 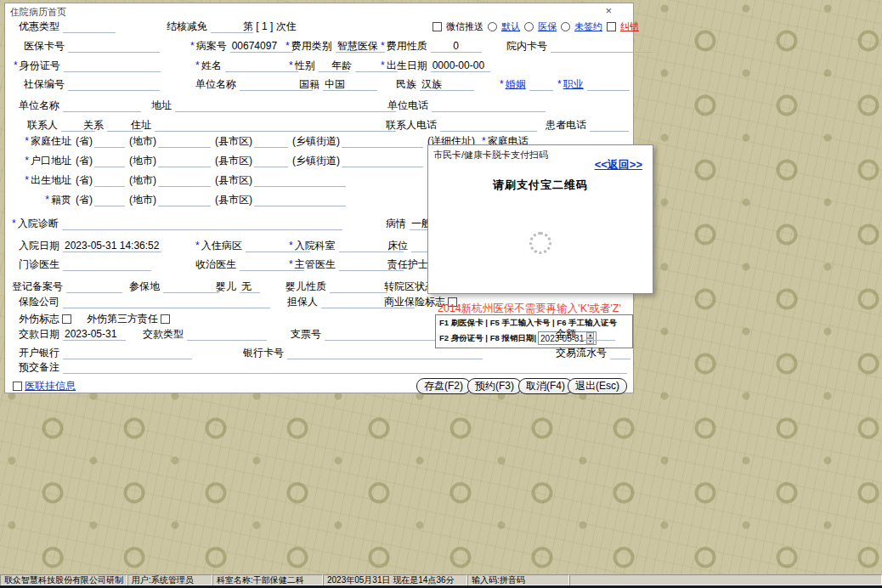 What do you see at coordinates (262, 66) in the screenshot?
I see `patient-name-input` at bounding box center [262, 66].